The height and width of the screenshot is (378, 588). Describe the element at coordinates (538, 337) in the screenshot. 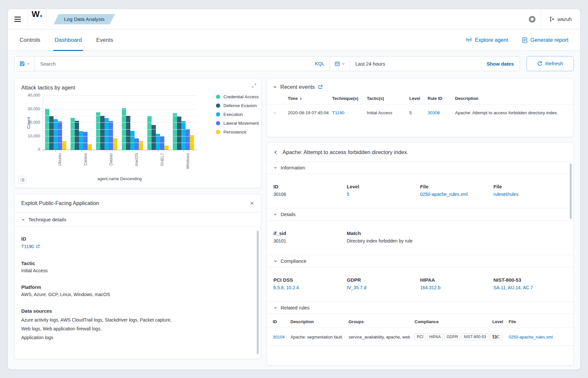

I see `related-rule-file-link: 0250-apache_rules.xml` at that location.